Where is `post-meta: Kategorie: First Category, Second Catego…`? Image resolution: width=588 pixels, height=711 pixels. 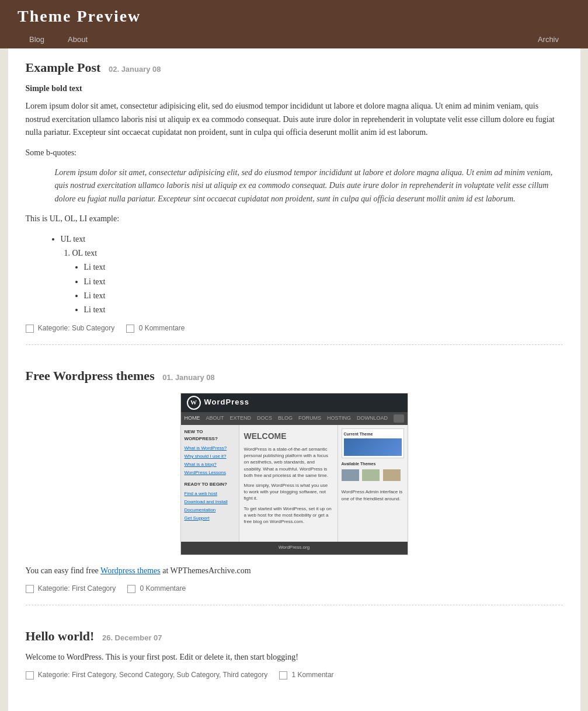
post-meta: Kategorie: First Category, Second Catego… is located at coordinates (294, 675).